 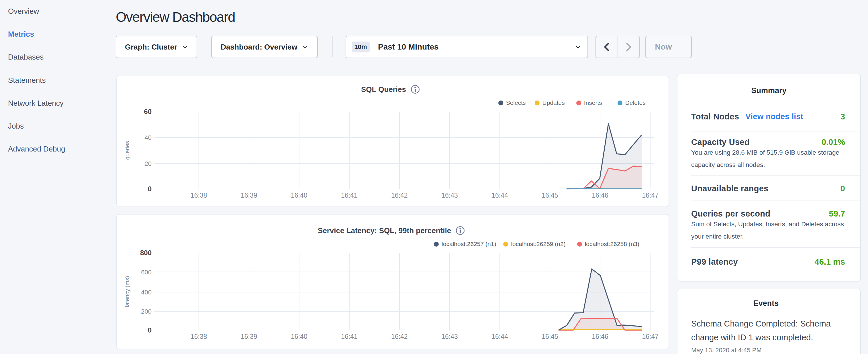 What do you see at coordinates (127, 292) in the screenshot?
I see `svg-text: latency (ms)` at bounding box center [127, 292].